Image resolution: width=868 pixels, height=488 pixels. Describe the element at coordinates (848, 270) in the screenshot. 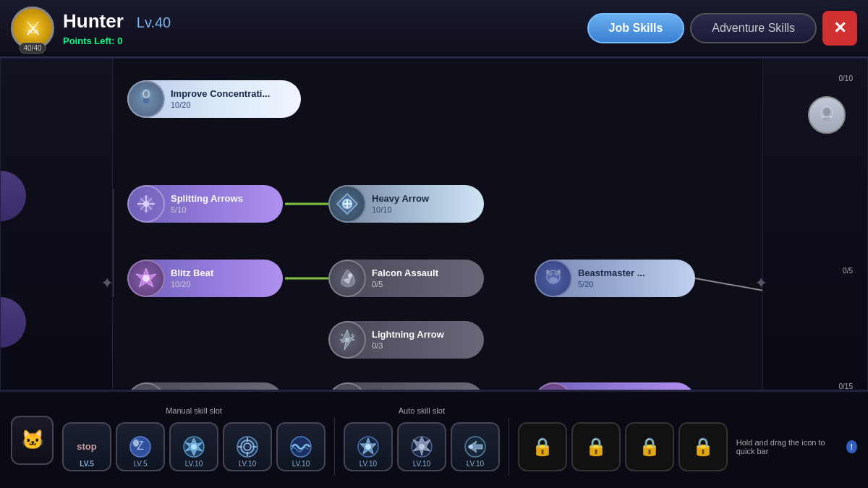

I see `right-mid-pts: 0/5` at that location.